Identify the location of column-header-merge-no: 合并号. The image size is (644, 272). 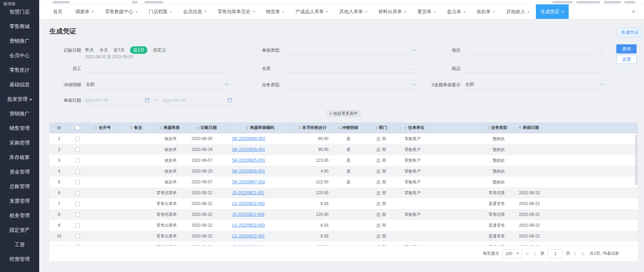
(103, 128).